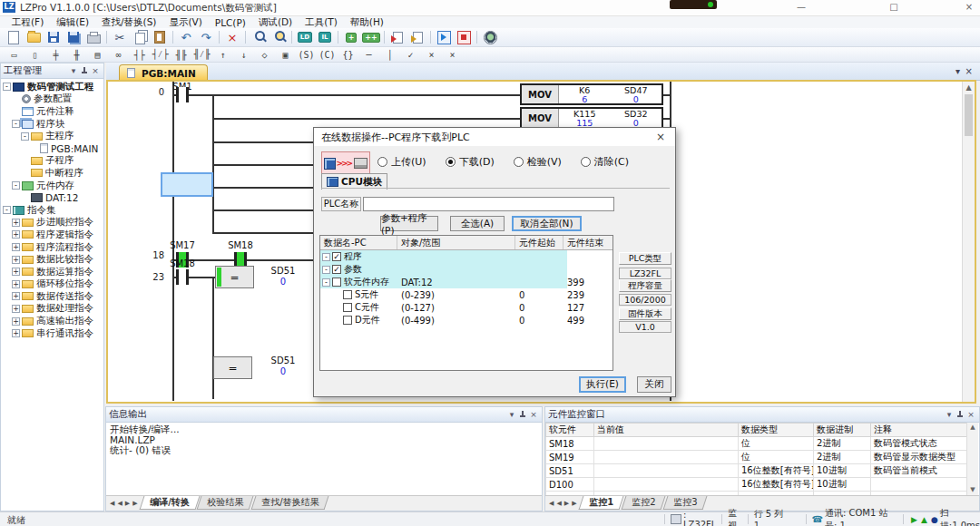 This screenshot has height=526, width=980. What do you see at coordinates (444, 37) in the screenshot?
I see `run-plc-icon` at bounding box center [444, 37].